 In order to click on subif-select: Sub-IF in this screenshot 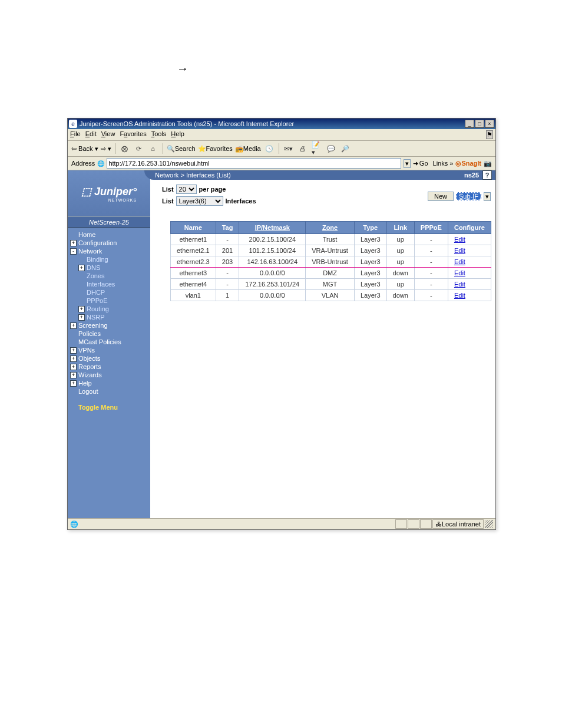, I will do `click(469, 196)`.